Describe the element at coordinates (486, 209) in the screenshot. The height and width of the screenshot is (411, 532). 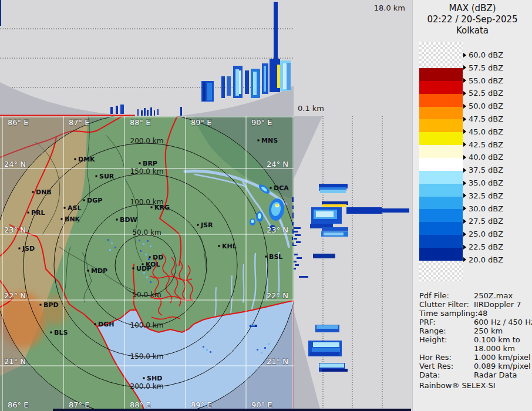
I see `scale-value-label: 30.0 dBZ` at that location.